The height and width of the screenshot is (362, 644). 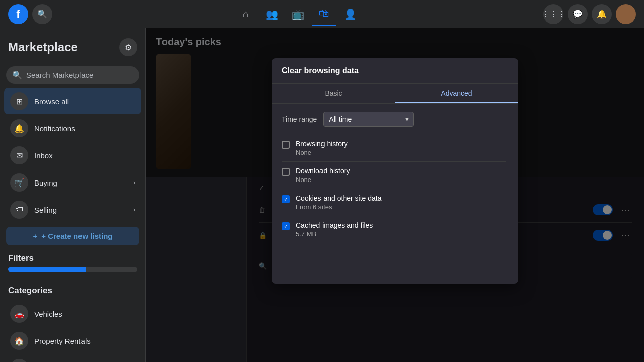 I want to click on buying-icon: 🛒, so click(x=19, y=183).